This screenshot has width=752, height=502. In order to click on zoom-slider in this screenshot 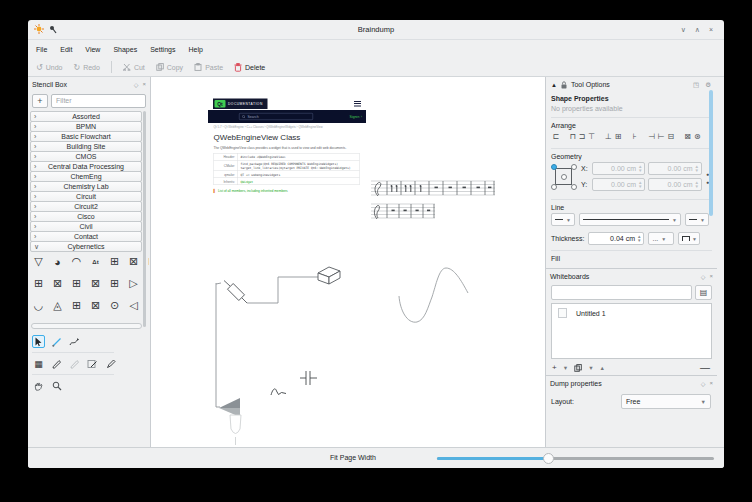, I will do `click(576, 458)`.